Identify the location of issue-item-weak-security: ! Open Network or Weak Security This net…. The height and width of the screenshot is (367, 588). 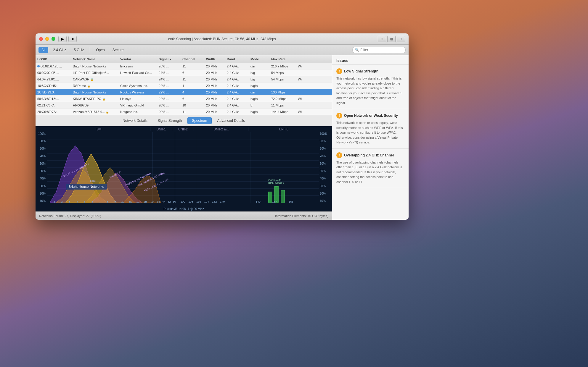
(370, 129).